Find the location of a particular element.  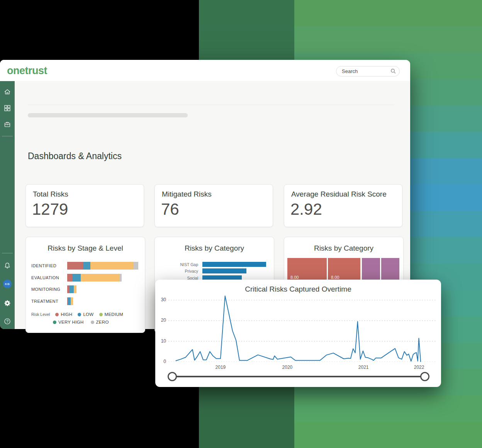

x-tick-label: 2022 is located at coordinates (419, 367).